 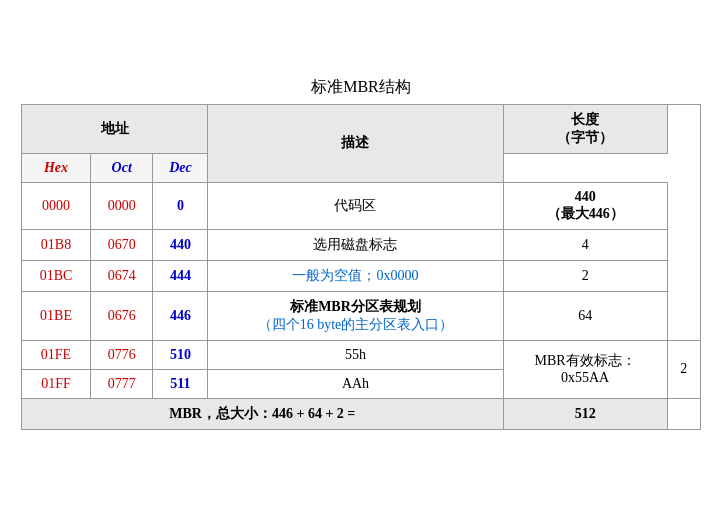 I want to click on cell-oct: 0000, so click(x=121, y=206).